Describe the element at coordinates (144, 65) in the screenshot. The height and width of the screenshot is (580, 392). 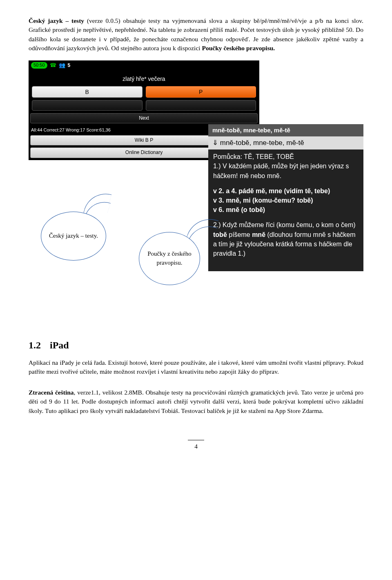
I see `status-bar: 50:50 ☎ 👥 5` at that location.